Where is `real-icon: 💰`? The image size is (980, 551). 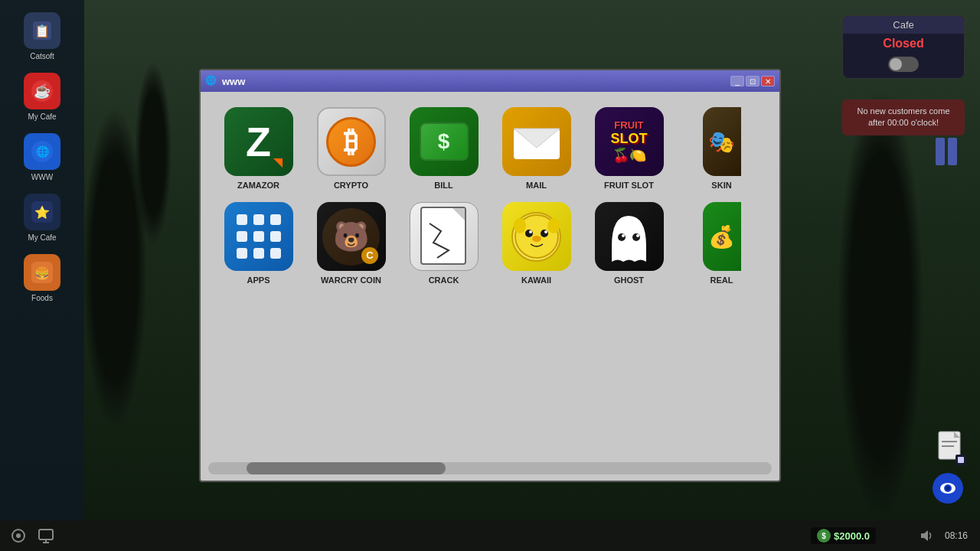
real-icon: 💰 is located at coordinates (722, 236).